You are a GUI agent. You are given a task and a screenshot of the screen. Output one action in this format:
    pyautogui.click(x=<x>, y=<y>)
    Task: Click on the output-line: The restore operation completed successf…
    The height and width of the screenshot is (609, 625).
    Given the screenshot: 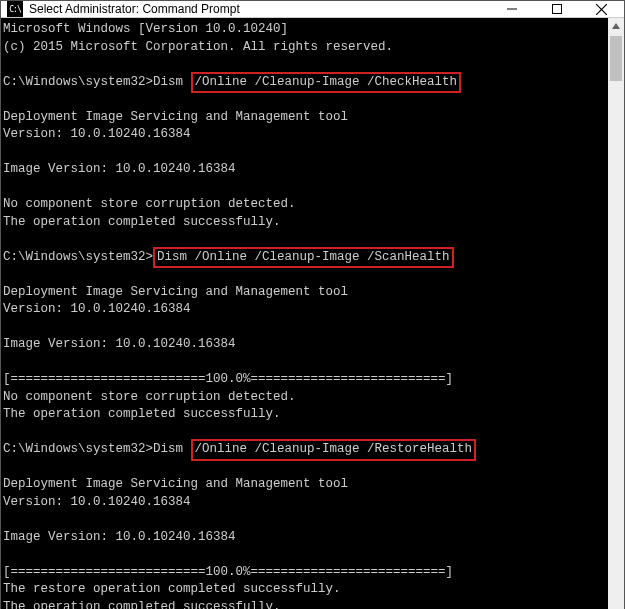 What is the action you would take?
    pyautogui.click(x=172, y=589)
    